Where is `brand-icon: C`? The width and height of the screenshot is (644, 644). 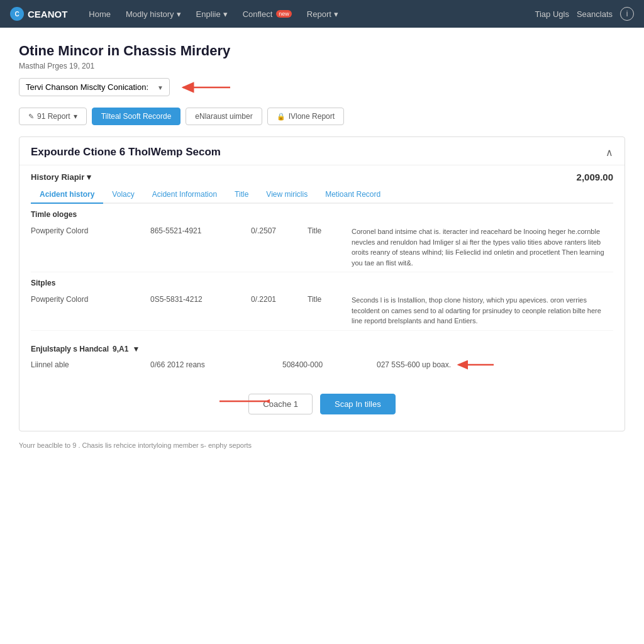 brand-icon: C is located at coordinates (17, 14).